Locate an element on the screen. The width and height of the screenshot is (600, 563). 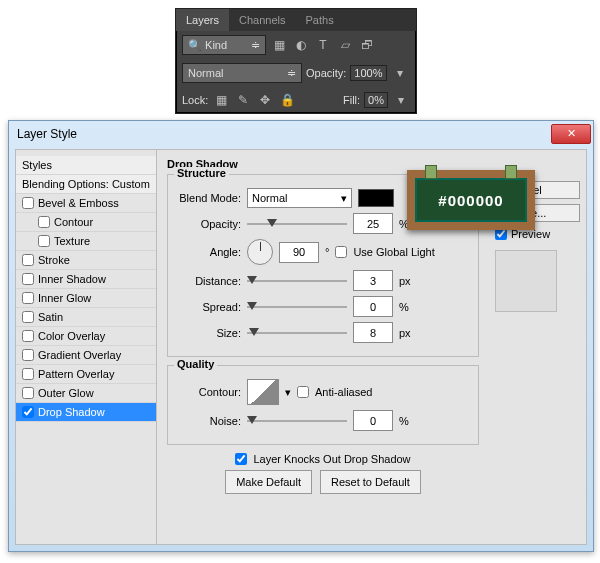
sidebar-item-gradient-overlay: Gradient Overlay is located at coordinates (86, 356).